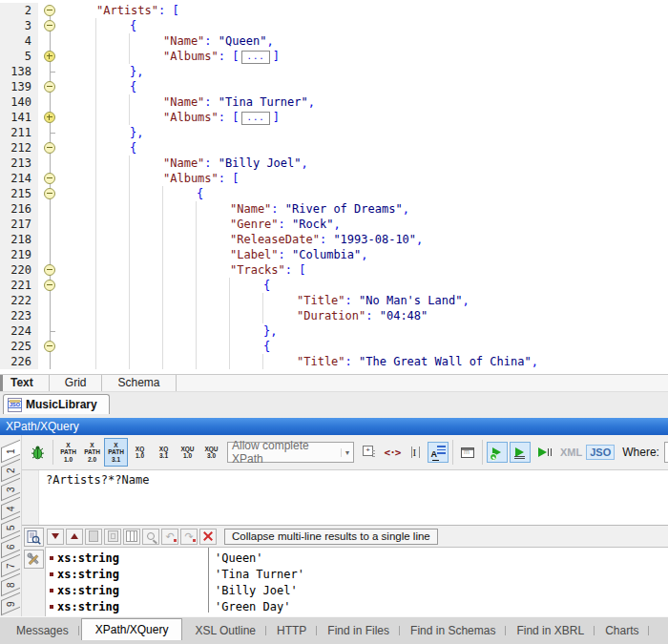 This screenshot has height=644, width=668. Describe the element at coordinates (170, 536) in the screenshot. I see `jump-back-icon: ↶` at that location.